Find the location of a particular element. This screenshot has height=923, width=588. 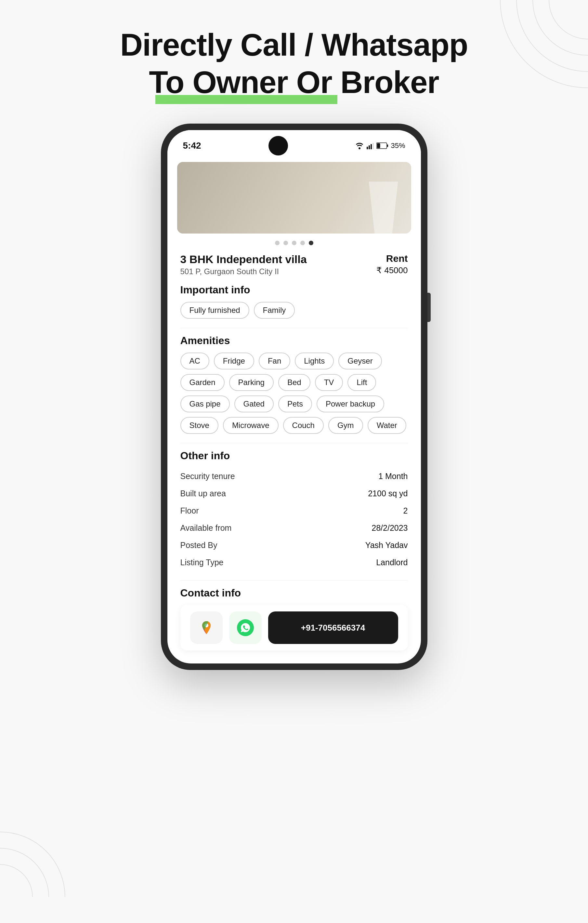

wifi-icon is located at coordinates (359, 146).